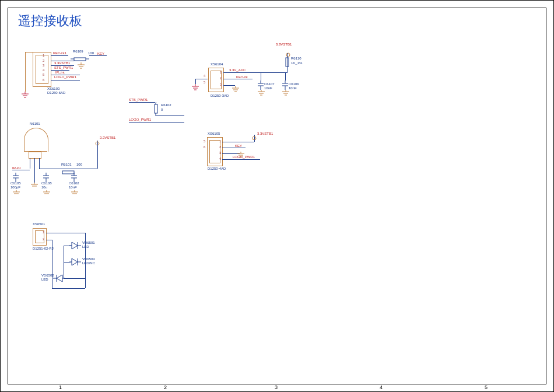 The image size is (554, 392). What do you see at coordinates (140, 120) in the screenshot?
I see `net-logo-pwr1-b: LOGO_PWR1` at bounding box center [140, 120].